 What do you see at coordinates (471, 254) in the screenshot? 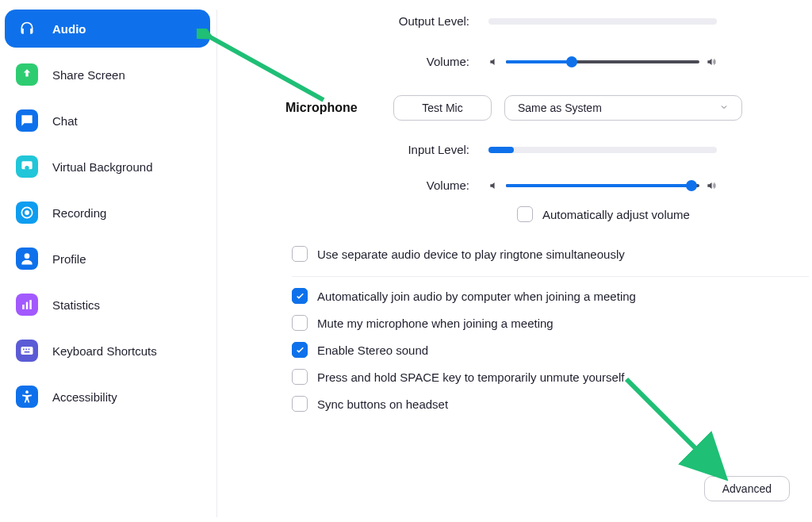
I see `separate-device-label: Use separate audio device to play ringto…` at bounding box center [471, 254].